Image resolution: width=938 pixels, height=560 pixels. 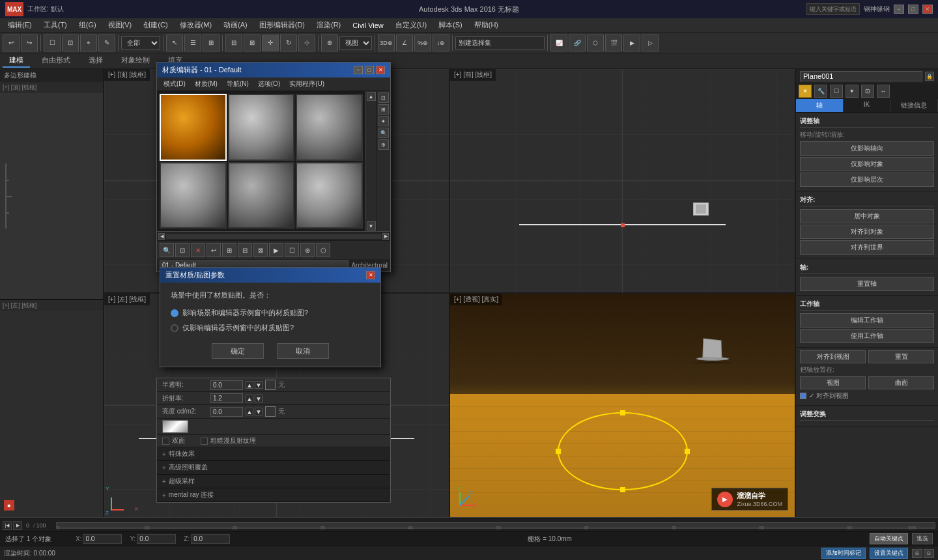 What do you see at coordinates (227, 399) in the screenshot?
I see `prop-refraction-input` at bounding box center [227, 399].